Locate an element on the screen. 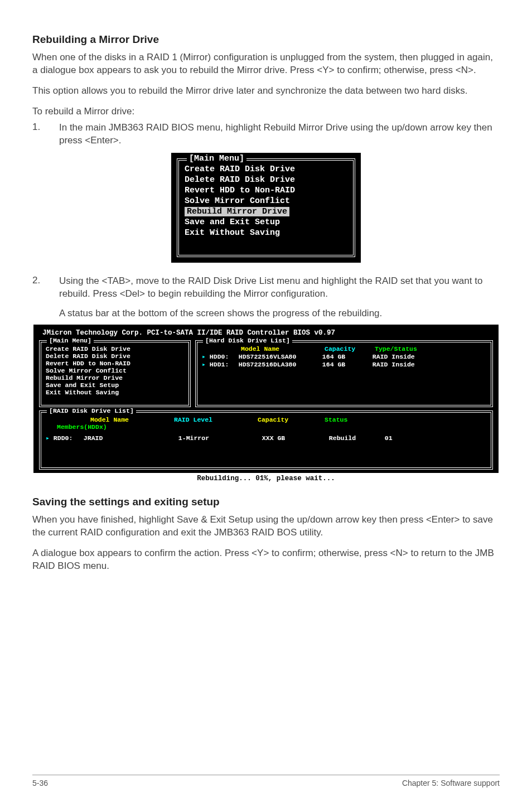 This screenshot has height=802, width=532. chapter-label: Chapter 5: Software support is located at coordinates (451, 783).